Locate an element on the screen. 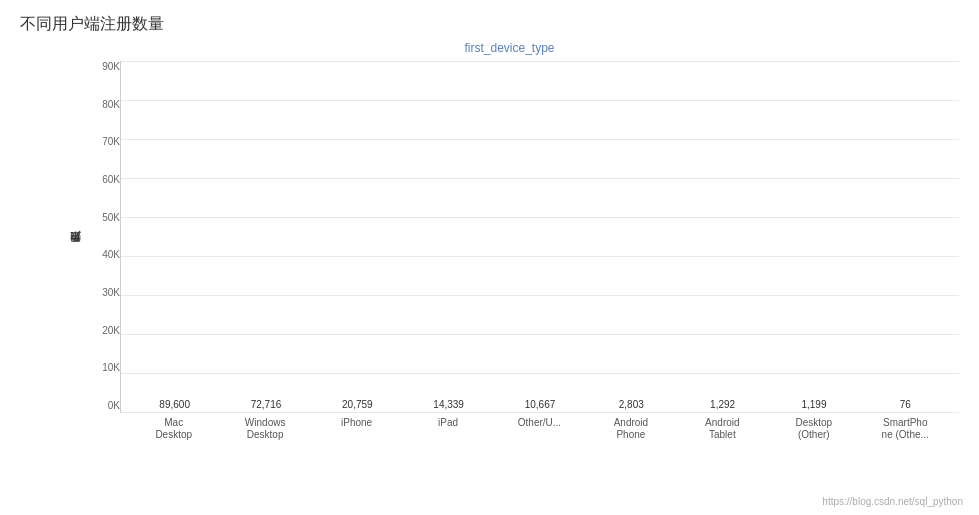  bar-value-label: 20,759 is located at coordinates (358, 404).